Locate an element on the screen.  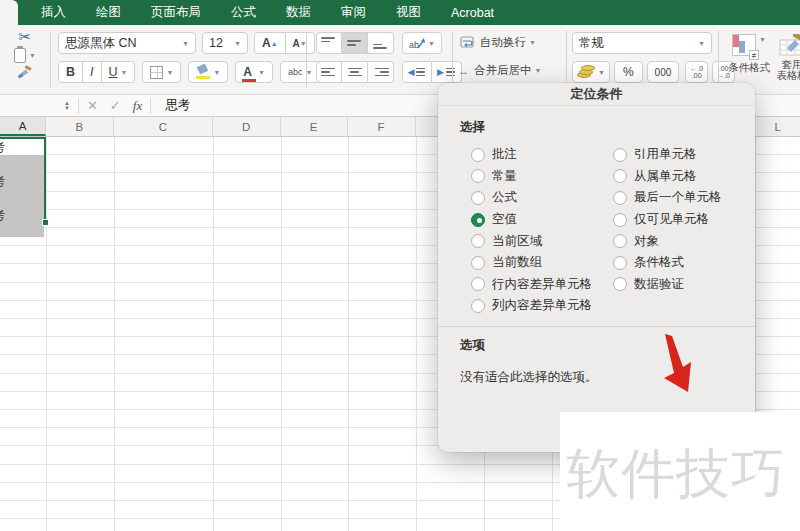
format-as-table-button: 套用 表格格 is located at coordinates (786, 58).